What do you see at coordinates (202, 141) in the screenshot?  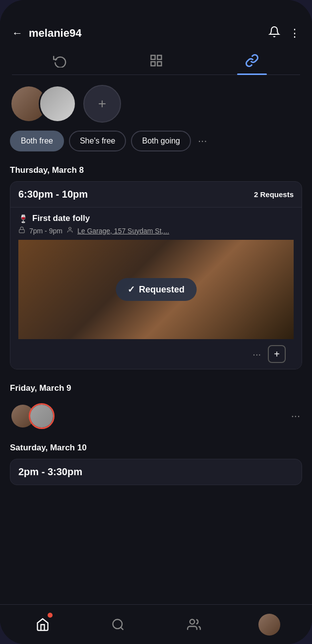 I see `chips-more-button: ···` at bounding box center [202, 141].